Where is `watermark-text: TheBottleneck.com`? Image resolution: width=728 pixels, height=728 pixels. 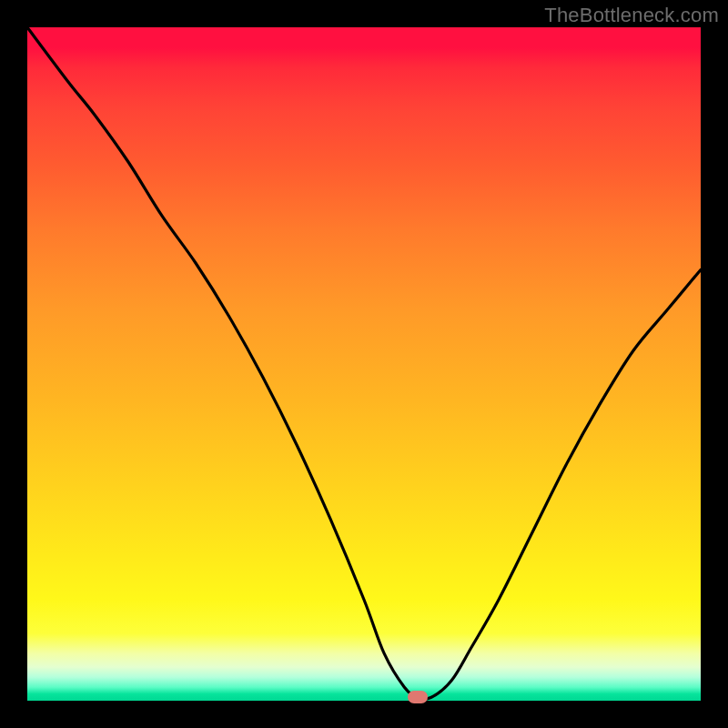 watermark-text: TheBottleneck.com is located at coordinates (632, 15).